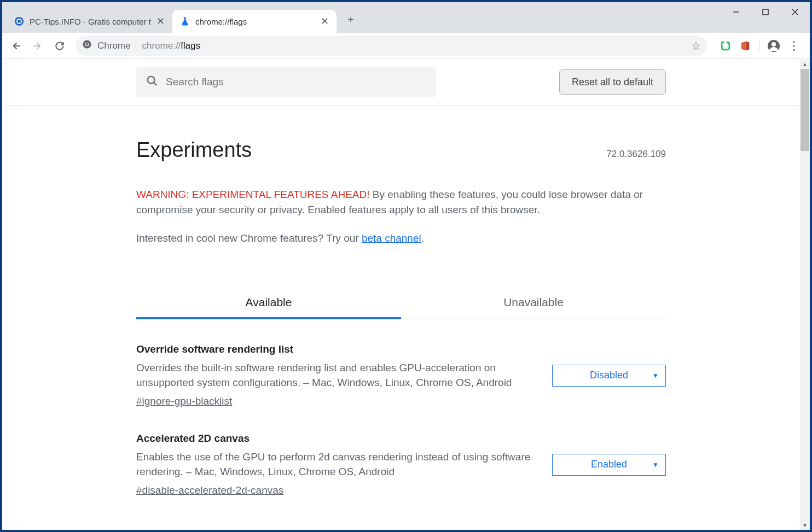 The width and height of the screenshot is (812, 532). What do you see at coordinates (152, 82) in the screenshot?
I see `search-icon` at bounding box center [152, 82].